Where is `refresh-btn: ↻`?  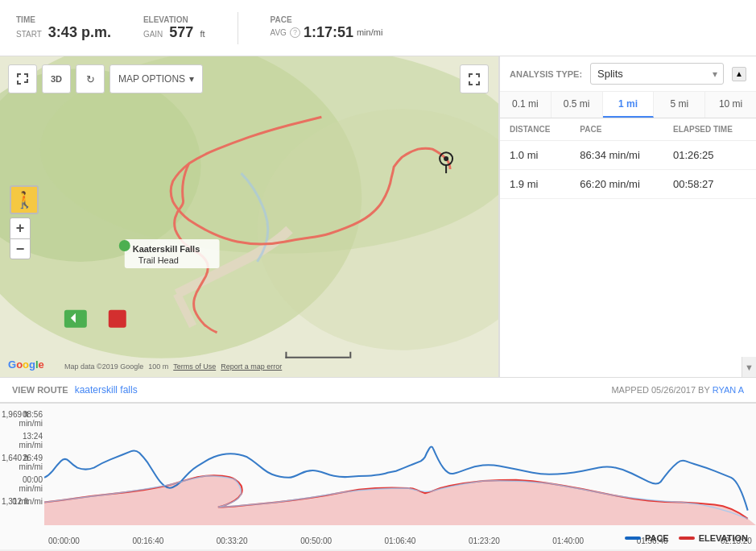
refresh-btn: ↻ is located at coordinates (90, 79).